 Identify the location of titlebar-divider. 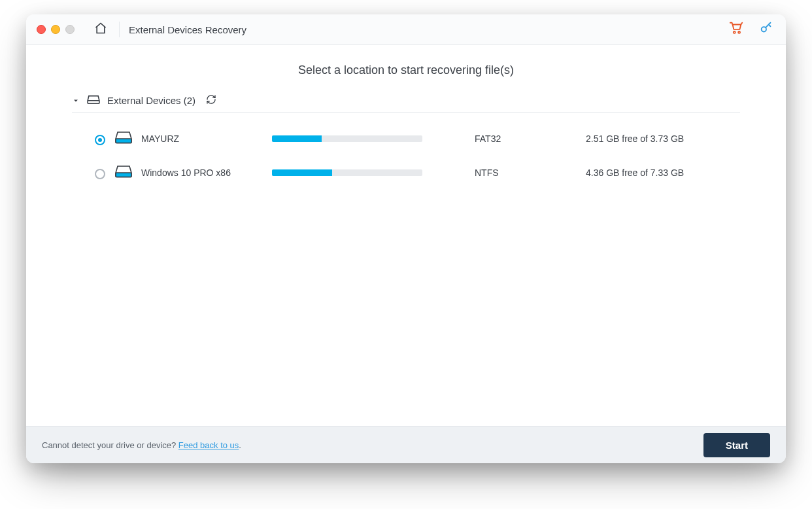
(119, 29).